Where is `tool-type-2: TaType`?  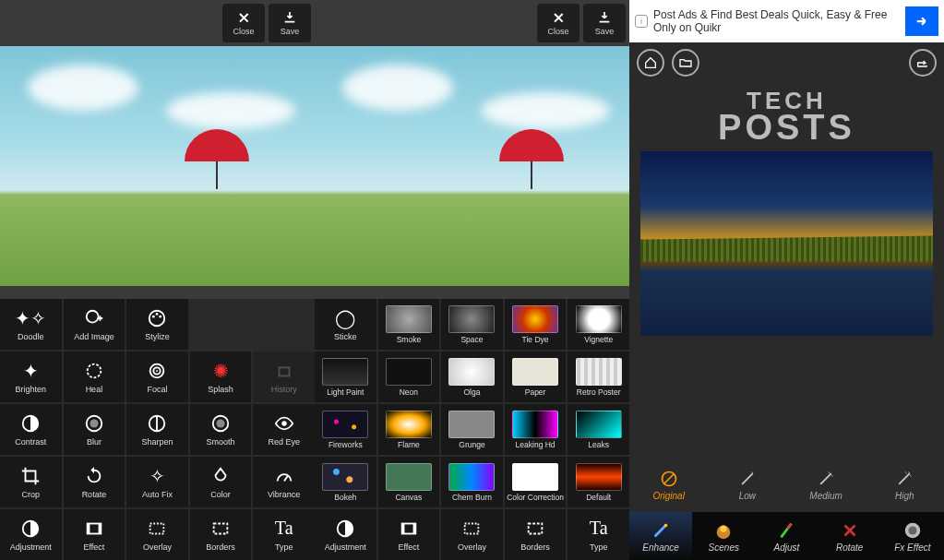
tool-type-2: TaType is located at coordinates (598, 535).